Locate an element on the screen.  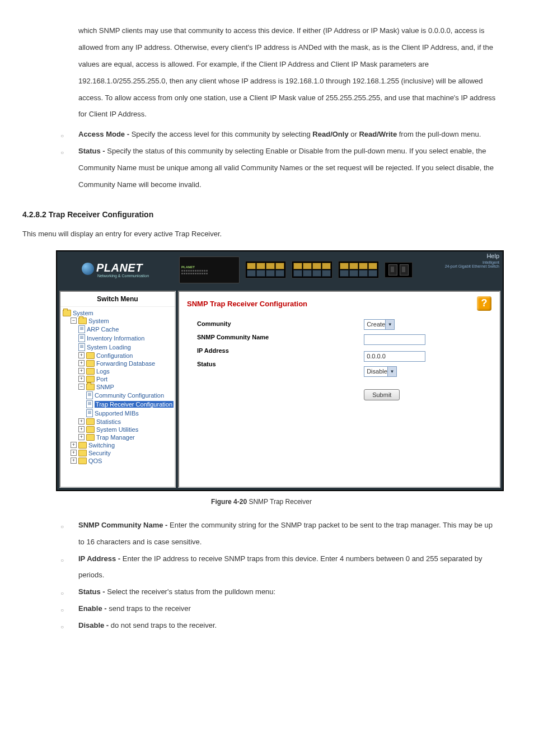
tree-system-loading: System Loading is located at coordinates (118, 347).